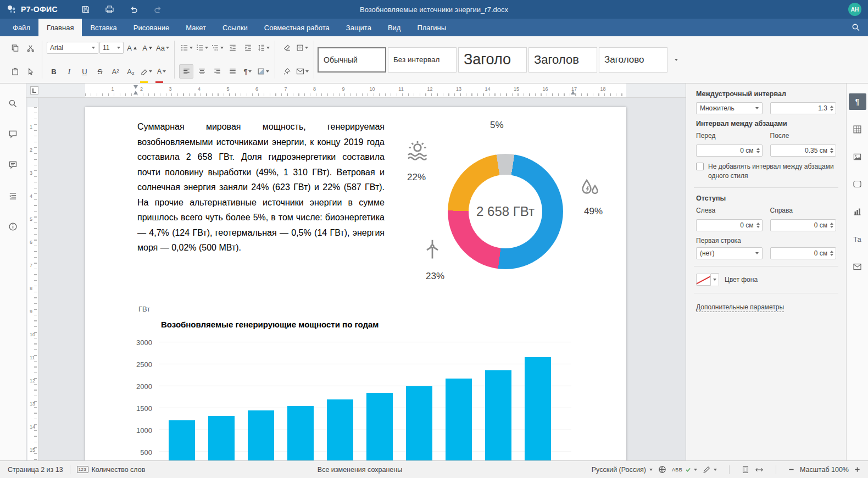 Image resolution: width=868 pixels, height=478 pixels. I want to click on align-left-button, so click(186, 71).